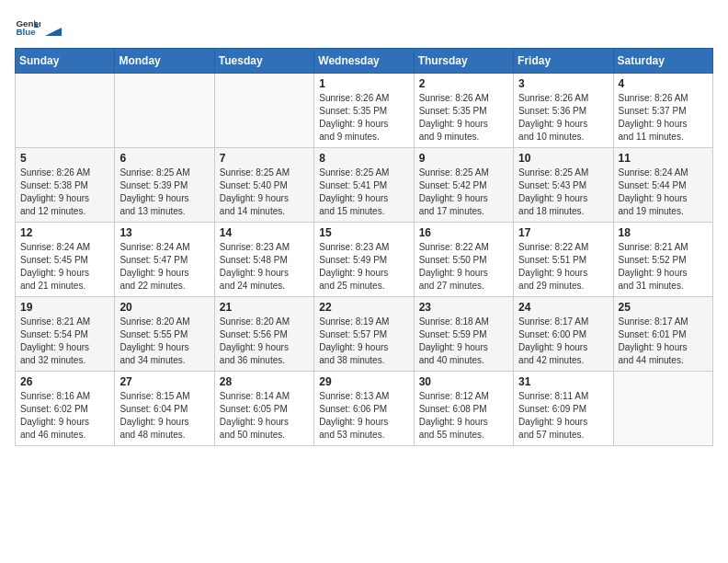 The image size is (728, 563). What do you see at coordinates (364, 186) in the screenshot?
I see `calendar-cell: 8Sunrise: 8:25 AM Sunset: 5:41 PM Daylig…` at bounding box center [364, 186].